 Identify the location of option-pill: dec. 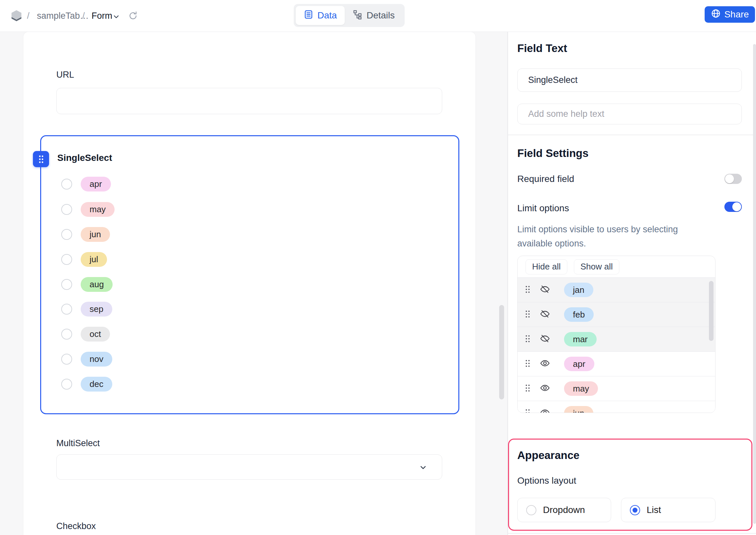
(97, 384).